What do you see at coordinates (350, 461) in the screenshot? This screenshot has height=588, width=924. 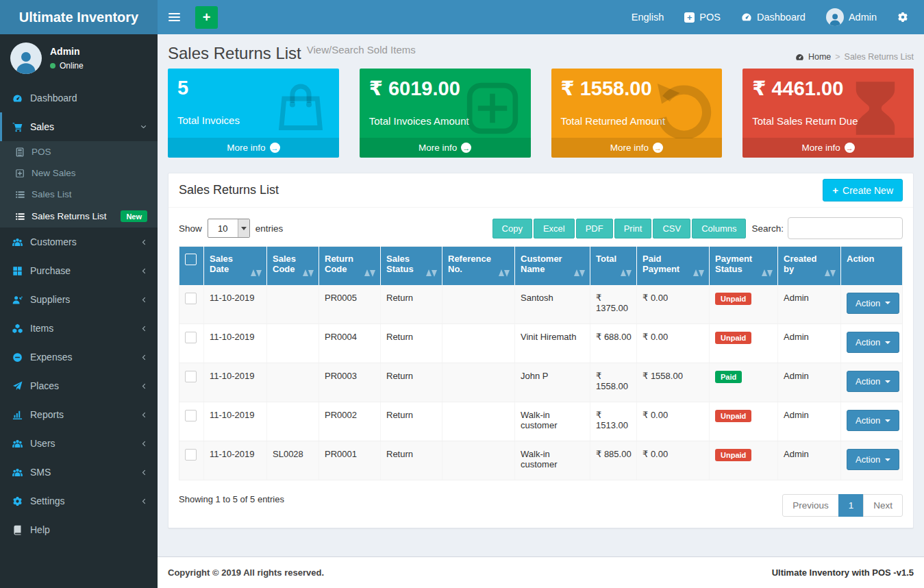 I see `return-code-cell: PR0001` at bounding box center [350, 461].